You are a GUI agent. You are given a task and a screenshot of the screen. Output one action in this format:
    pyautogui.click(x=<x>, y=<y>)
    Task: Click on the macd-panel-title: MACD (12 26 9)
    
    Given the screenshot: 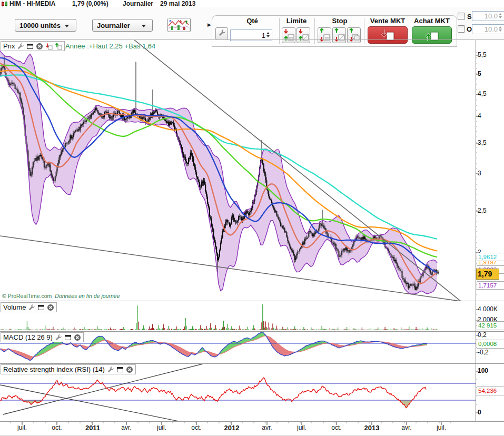 What is the action you would take?
    pyautogui.click(x=28, y=337)
    